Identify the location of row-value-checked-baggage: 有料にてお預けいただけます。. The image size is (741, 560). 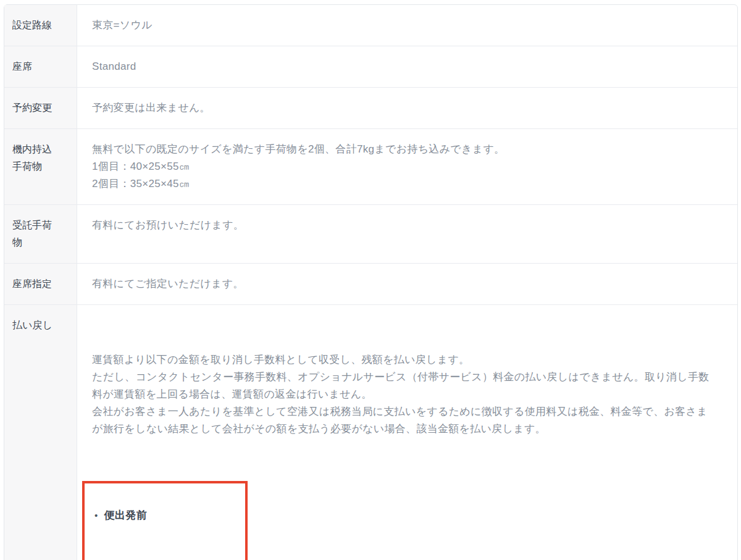
(408, 234).